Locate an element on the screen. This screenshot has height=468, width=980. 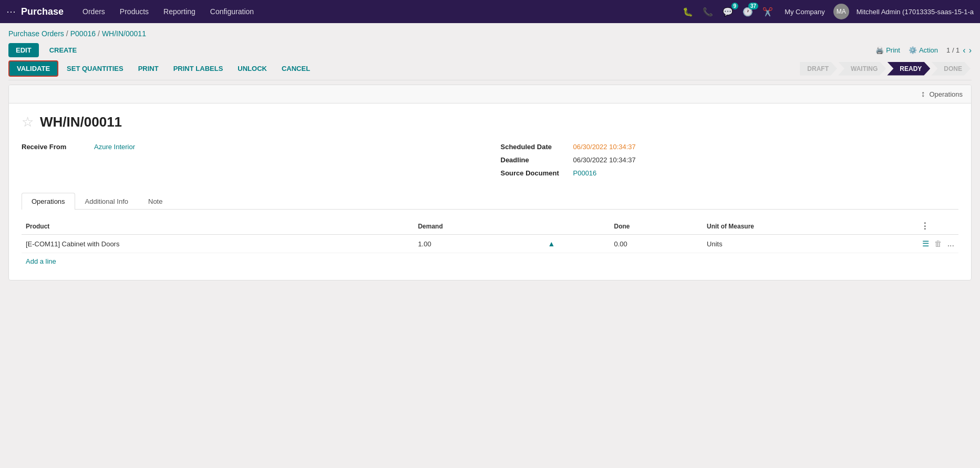
pagination: 1 / 1 ‹ › is located at coordinates (959, 50).